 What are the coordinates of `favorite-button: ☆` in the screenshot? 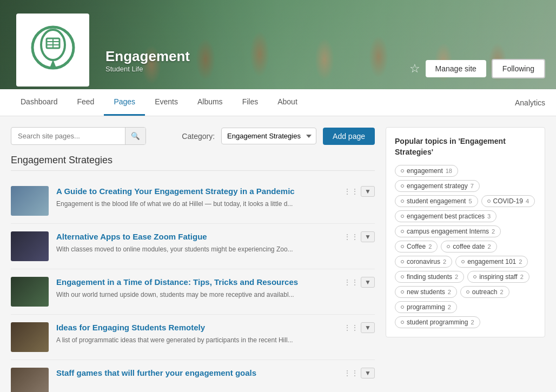 It's located at (415, 69).